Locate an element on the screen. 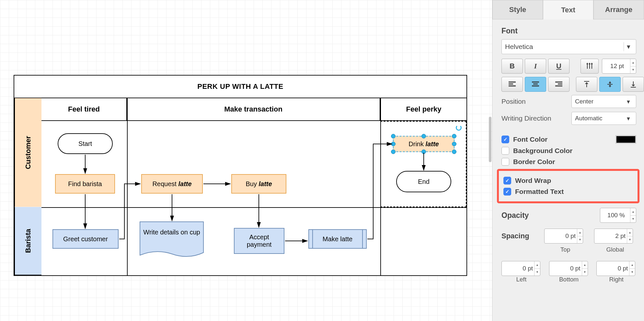 This screenshot has height=321, width=644. end-node: End is located at coordinates (424, 182).